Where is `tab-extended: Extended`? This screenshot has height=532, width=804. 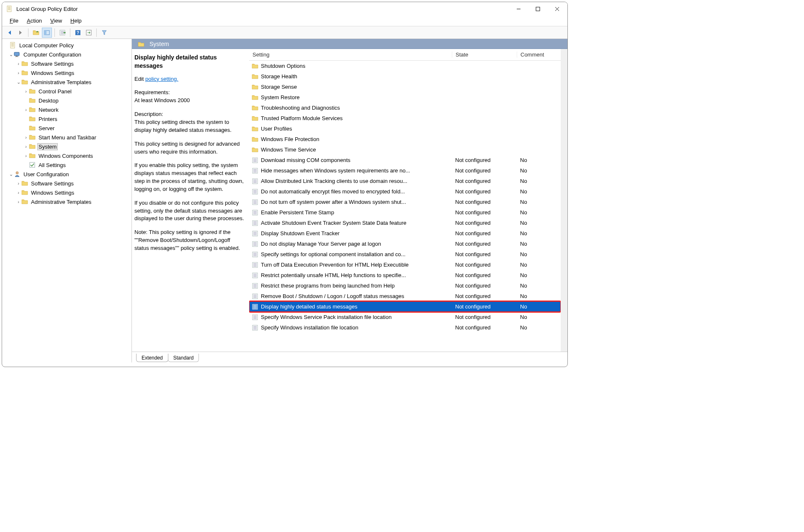 tab-extended: Extended is located at coordinates (152, 358).